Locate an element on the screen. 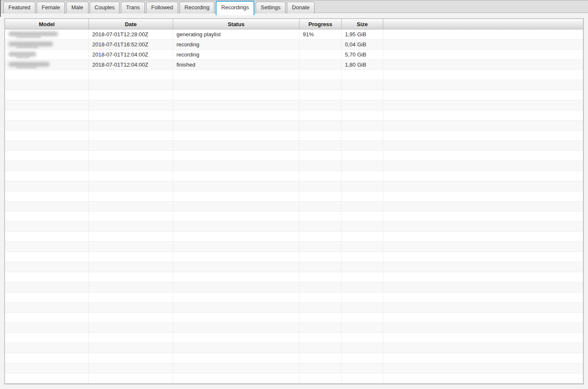 This screenshot has height=389, width=588. tab-male: Male is located at coordinates (77, 8).